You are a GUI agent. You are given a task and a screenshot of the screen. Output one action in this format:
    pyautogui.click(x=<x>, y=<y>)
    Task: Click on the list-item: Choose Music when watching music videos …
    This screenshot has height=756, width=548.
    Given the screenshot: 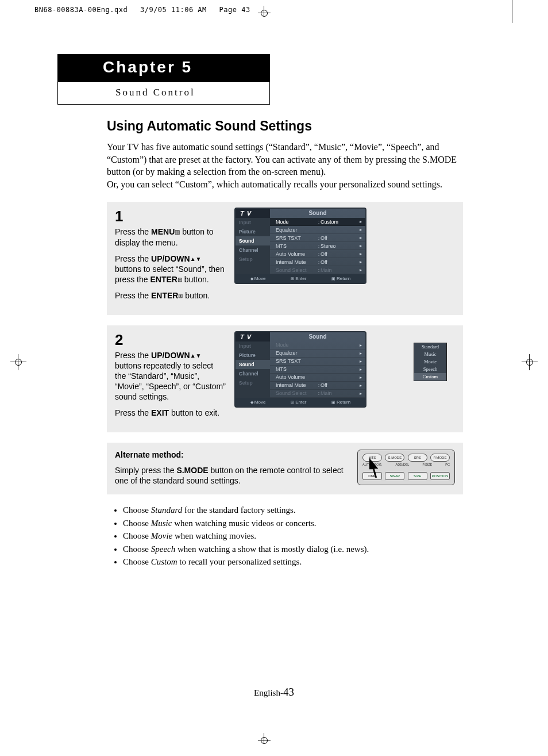 What is the action you would take?
    pyautogui.click(x=293, y=523)
    